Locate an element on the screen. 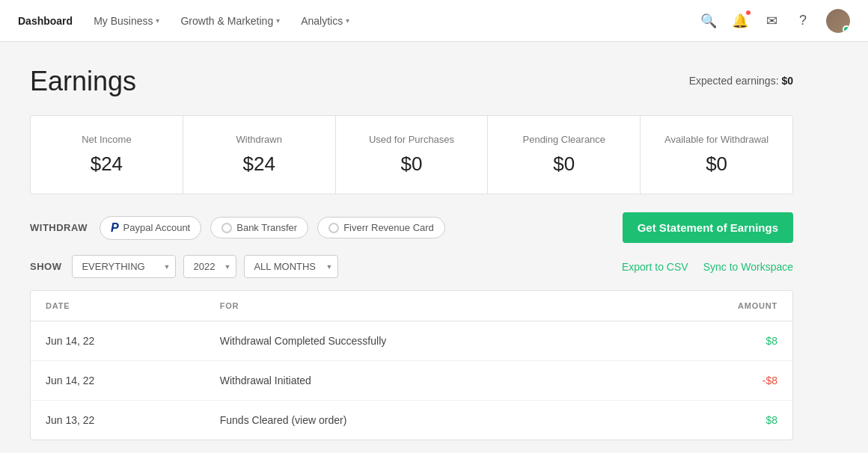  nav-my-business: My Business ▾ is located at coordinates (126, 21).